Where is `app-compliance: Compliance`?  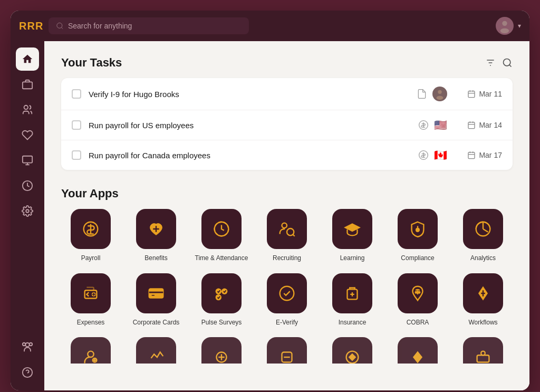 app-compliance: Compliance is located at coordinates (418, 236).